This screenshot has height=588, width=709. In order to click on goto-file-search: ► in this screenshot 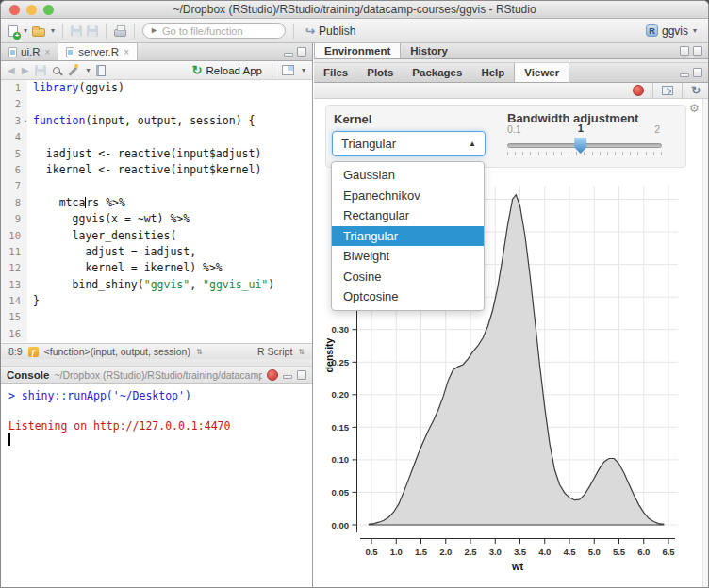, I will do `click(214, 30)`.